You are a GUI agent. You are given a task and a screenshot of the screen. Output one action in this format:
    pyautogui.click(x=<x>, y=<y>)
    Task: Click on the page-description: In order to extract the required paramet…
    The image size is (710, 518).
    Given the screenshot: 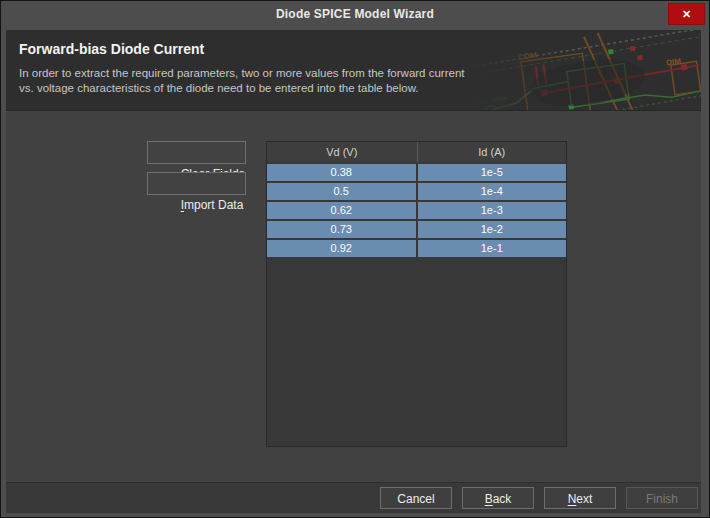 What is the action you would take?
    pyautogui.click(x=242, y=81)
    